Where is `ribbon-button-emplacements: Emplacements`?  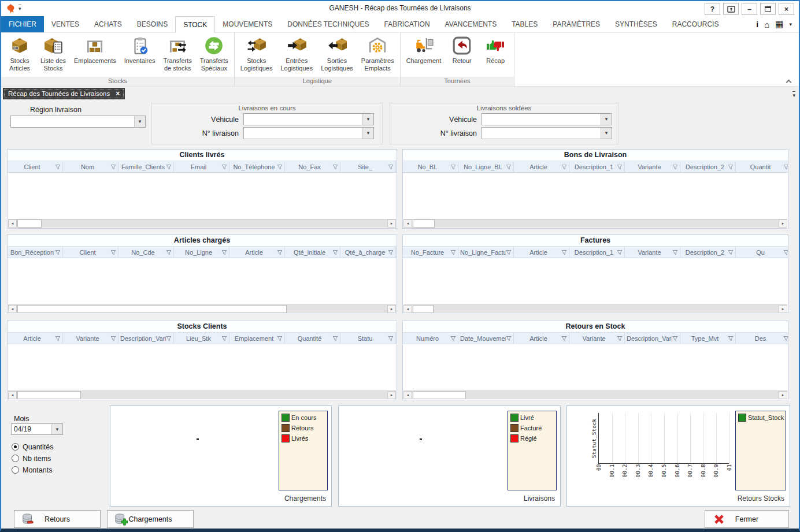 ribbon-button-emplacements: Emplacements is located at coordinates (95, 49).